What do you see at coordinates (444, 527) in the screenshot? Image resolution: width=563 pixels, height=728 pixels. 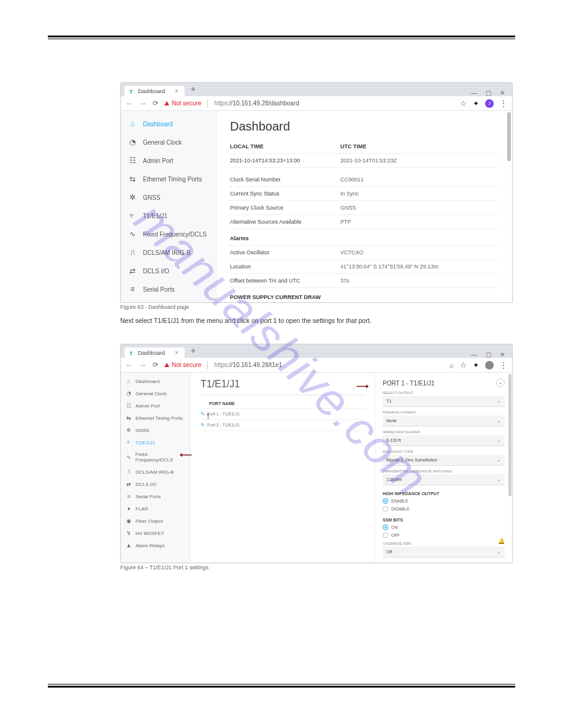 I see `radio-ssm-on: ON` at bounding box center [444, 527].